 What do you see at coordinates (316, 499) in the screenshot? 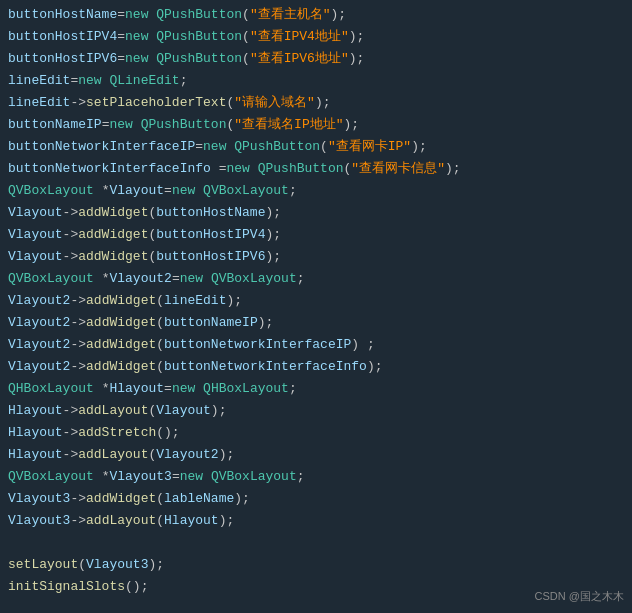
I see `code-line-23: Vlayout3->addWidget(lableName);` at bounding box center [316, 499].